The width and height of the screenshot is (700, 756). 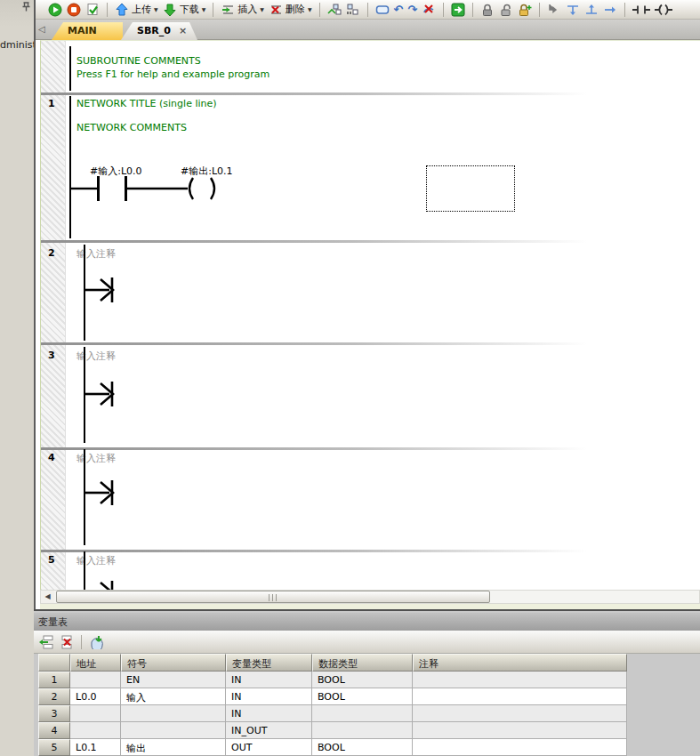 What do you see at coordinates (554, 10) in the screenshot?
I see `branch-icon` at bounding box center [554, 10].